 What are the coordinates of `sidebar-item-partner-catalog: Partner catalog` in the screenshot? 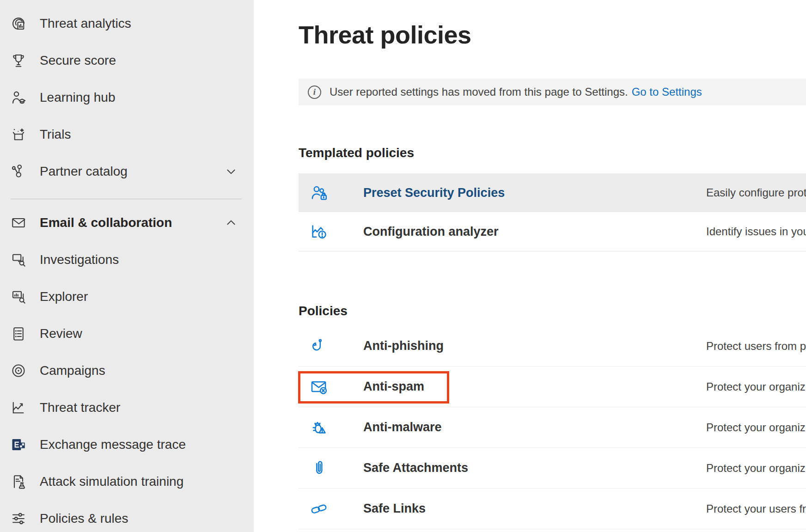 It's located at (127, 171).